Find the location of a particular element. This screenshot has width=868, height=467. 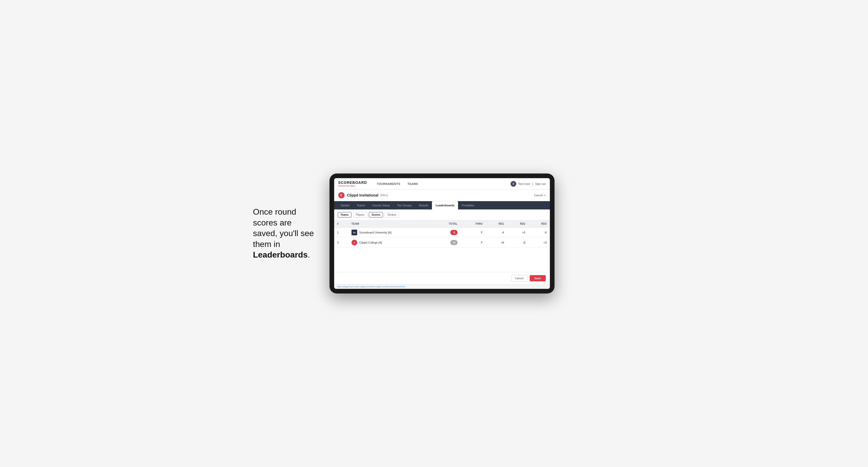

col-thru: THRU is located at coordinates (473, 224).